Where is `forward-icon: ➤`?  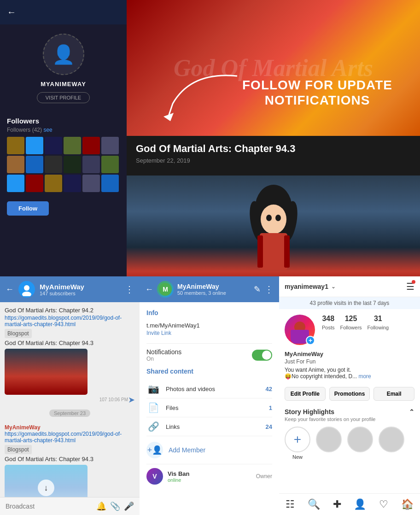
forward-icon: ➤ is located at coordinates (132, 400).